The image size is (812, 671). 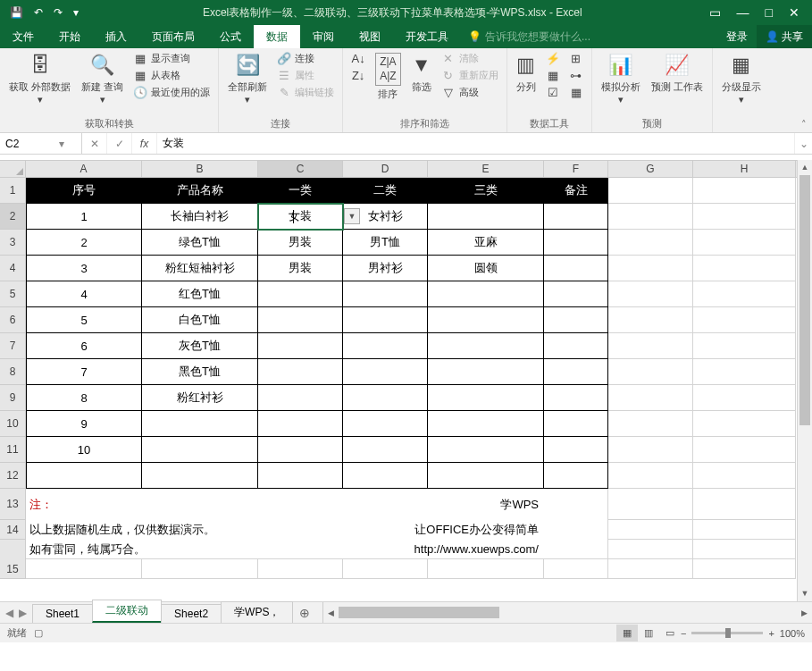 I want to click on fx-button: fx, so click(x=145, y=143).